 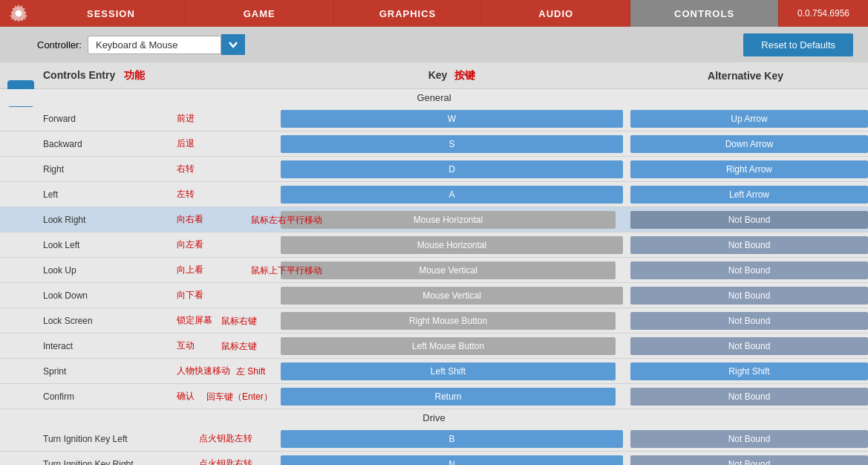 What do you see at coordinates (745, 76) in the screenshot?
I see `col-header-alt-key: Alternative Key` at bounding box center [745, 76].